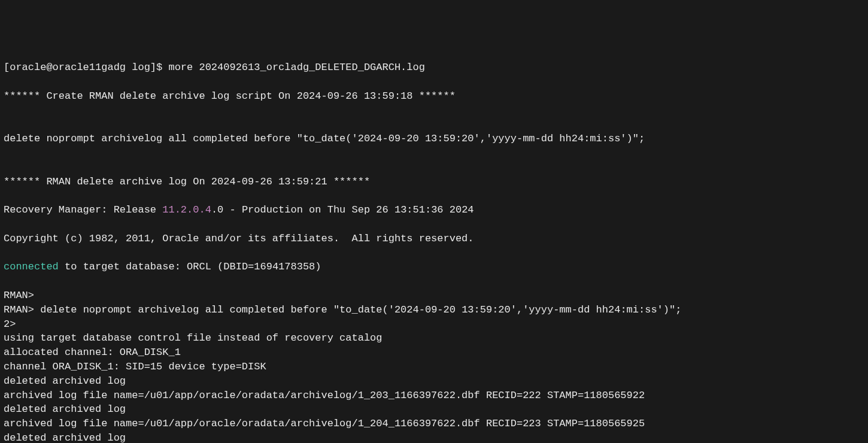 The width and height of the screenshot is (868, 443). What do you see at coordinates (360, 310) in the screenshot?
I see `rman-delete-cmd: delete noprompt archivelog all completed…` at bounding box center [360, 310].